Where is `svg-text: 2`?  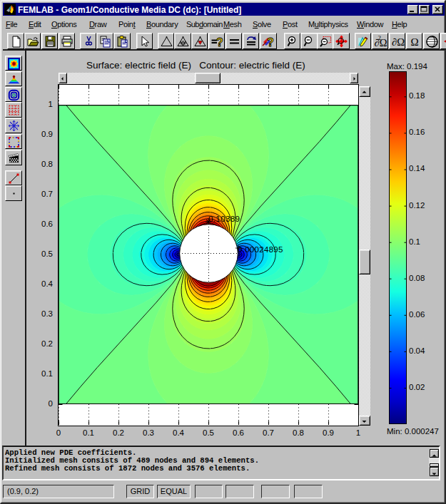
svg-text: 2 is located at coordinates (380, 38).